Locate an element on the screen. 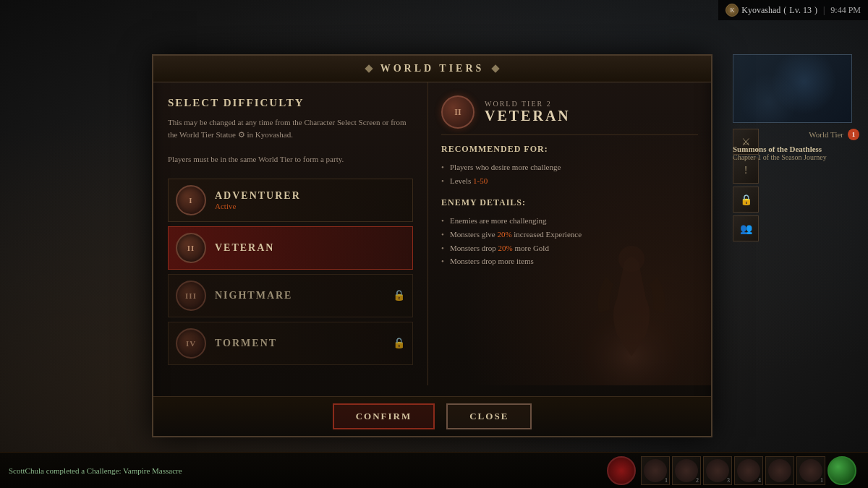 The width and height of the screenshot is (868, 488). tier-item-torment: IV TORMENT 🔒 is located at coordinates (291, 343).